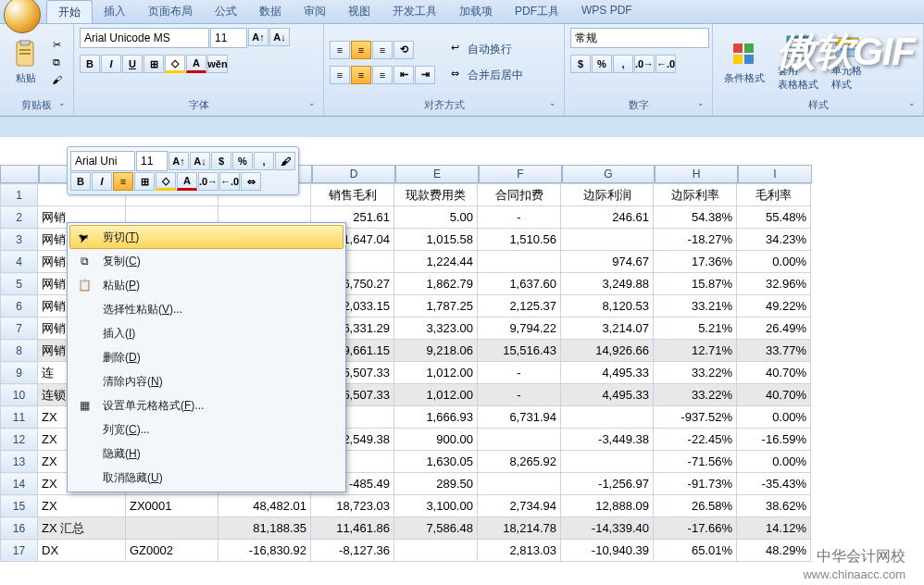  I want to click on cell: -937.52%, so click(695, 417).